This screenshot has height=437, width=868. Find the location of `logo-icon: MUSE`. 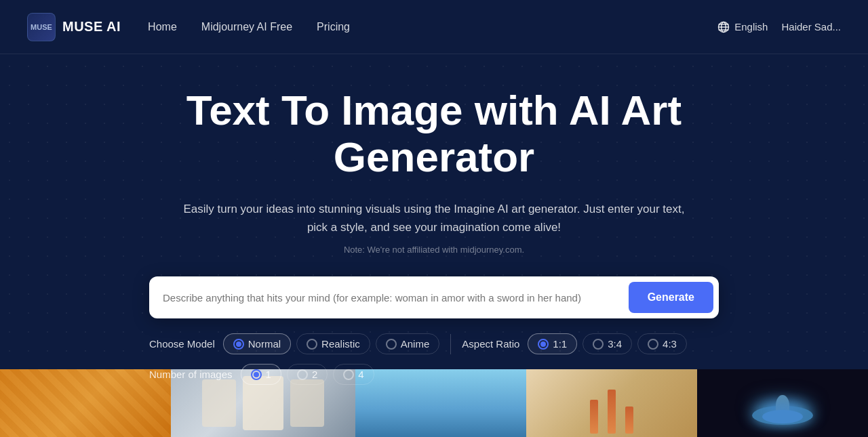

logo-icon: MUSE is located at coordinates (41, 27).